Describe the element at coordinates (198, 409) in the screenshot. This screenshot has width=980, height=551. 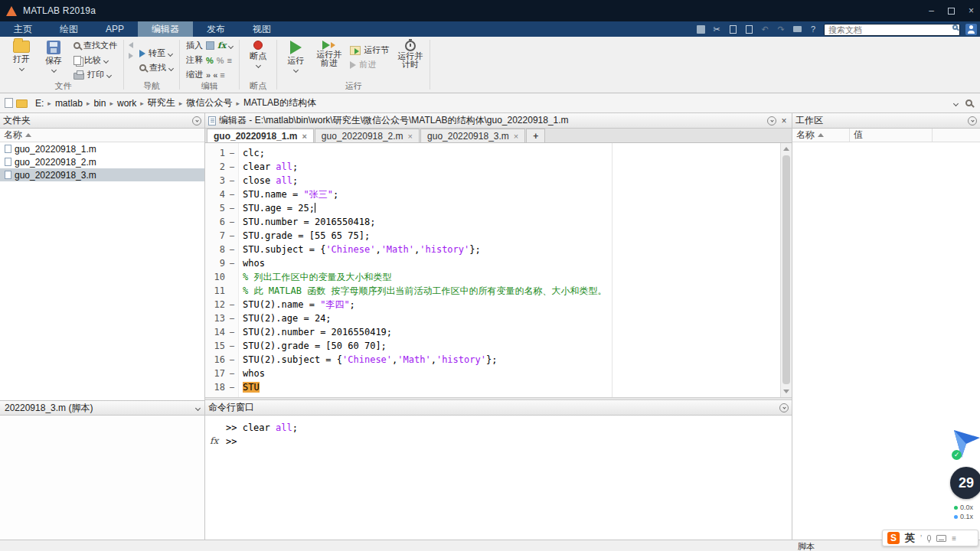
I see `collapse-details-icon` at that location.